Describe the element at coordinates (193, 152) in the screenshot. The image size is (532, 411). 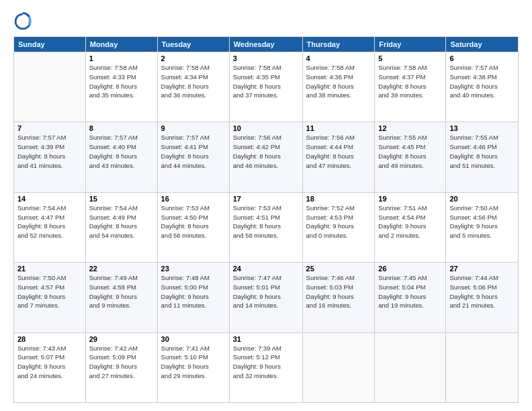
I see `day-info: Sunrise: 7:57 AM Sunset: 4:41 PM Dayligh…` at that location.